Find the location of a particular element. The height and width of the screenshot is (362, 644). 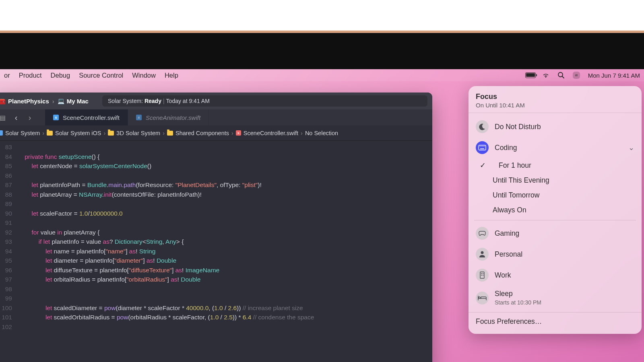

line-number: 101 is located at coordinates (9, 317).